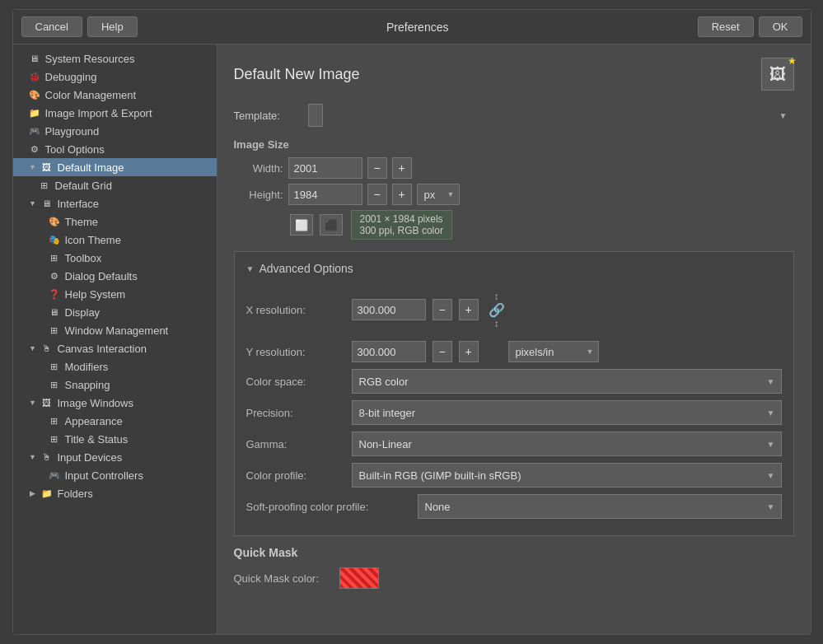 Image resolution: width=823 pixels, height=644 pixels. What do you see at coordinates (726, 26) in the screenshot?
I see `reset-button: Reset` at bounding box center [726, 26].